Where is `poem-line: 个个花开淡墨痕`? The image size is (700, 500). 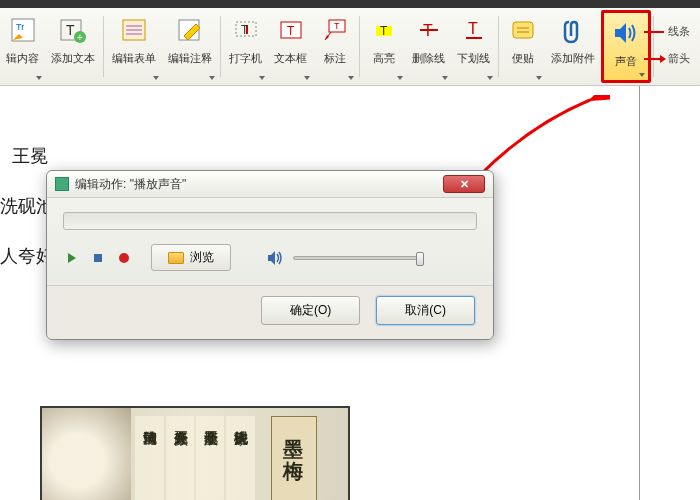
poem-line: 个个花开淡墨痕 is located at coordinates (210, 458).